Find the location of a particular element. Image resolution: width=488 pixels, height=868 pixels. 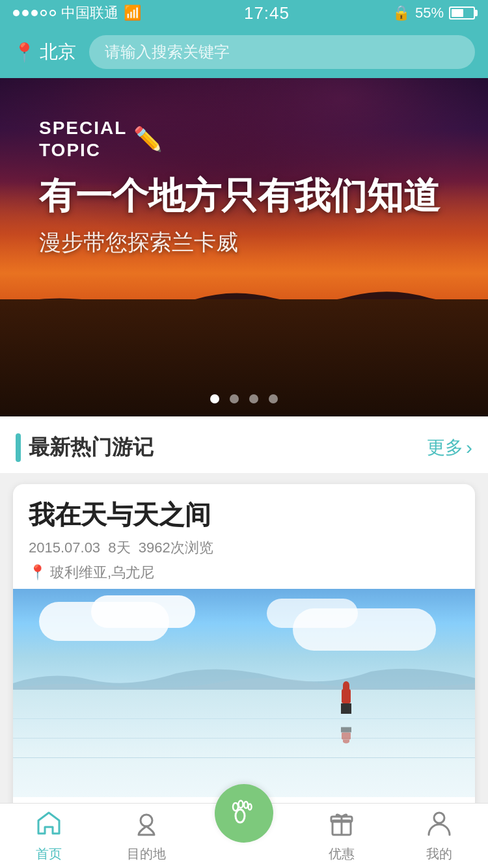

tab-profile: 我的 is located at coordinates (439, 835).